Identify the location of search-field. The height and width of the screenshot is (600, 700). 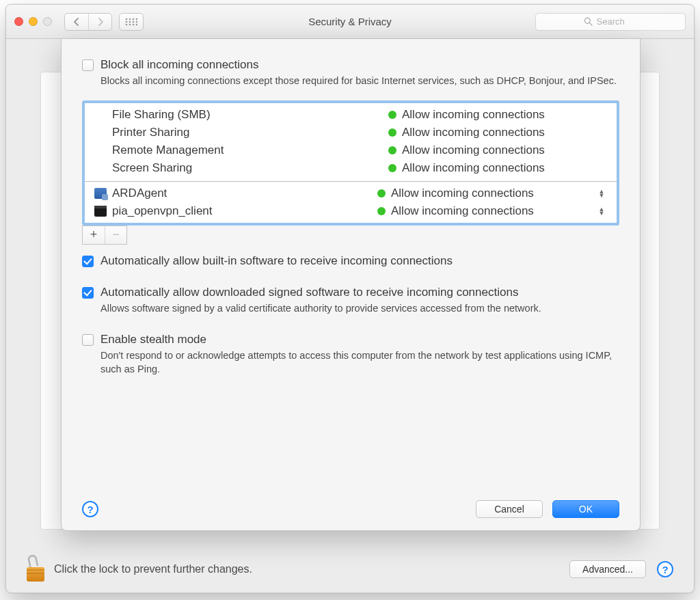
(610, 22).